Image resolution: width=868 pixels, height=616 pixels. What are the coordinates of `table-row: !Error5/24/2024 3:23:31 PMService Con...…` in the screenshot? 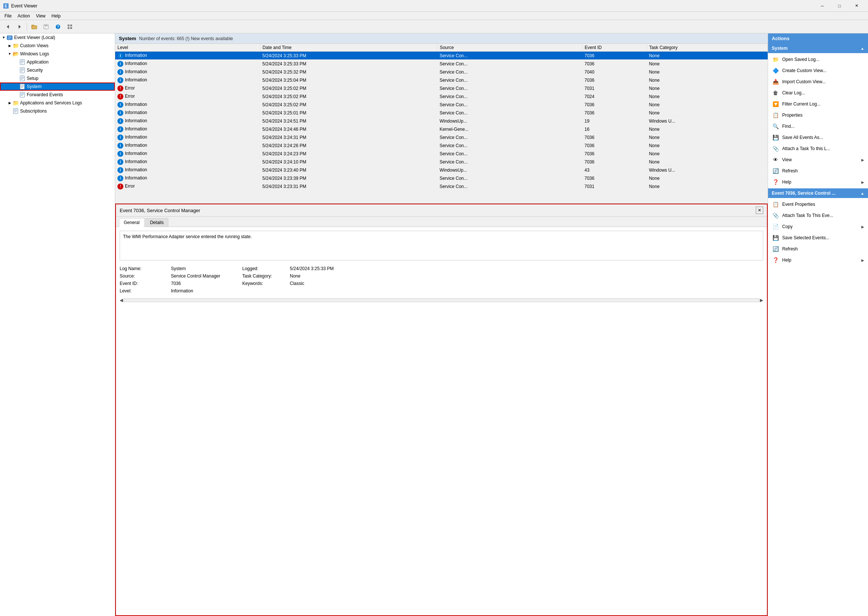 It's located at (442, 187).